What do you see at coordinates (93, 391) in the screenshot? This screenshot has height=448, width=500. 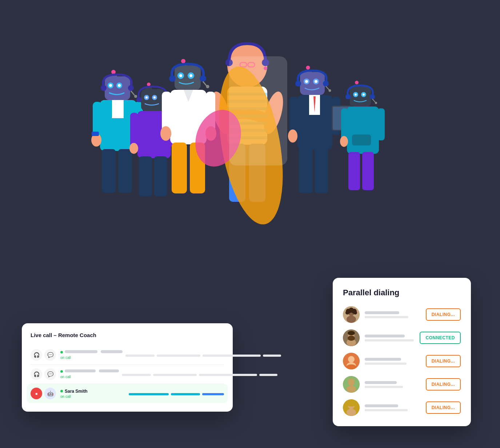 I see `sara-smith-name: Sara Smith` at bounding box center [93, 391].